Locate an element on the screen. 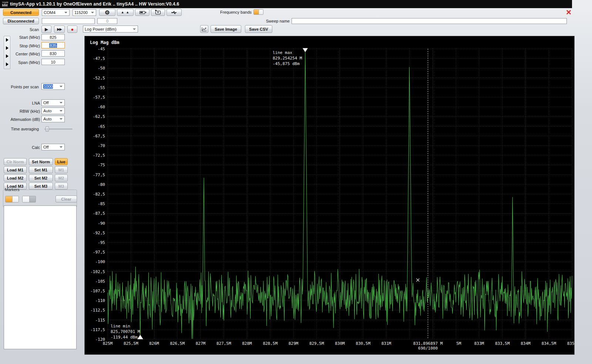 This screenshot has height=364, width=592. svg-text: -87,5 is located at coordinates (99, 214).